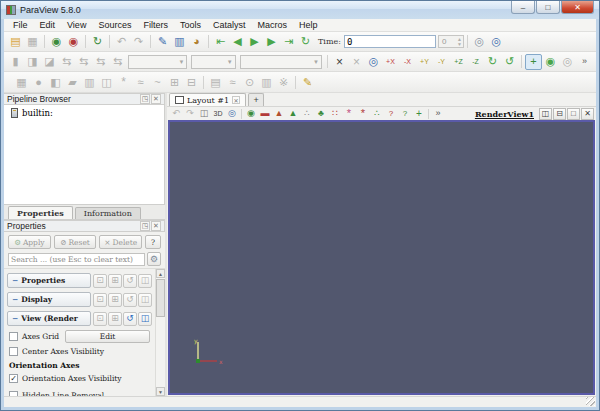  Describe the element at coordinates (578, 8) in the screenshot. I see `close-button: ✕` at that location.